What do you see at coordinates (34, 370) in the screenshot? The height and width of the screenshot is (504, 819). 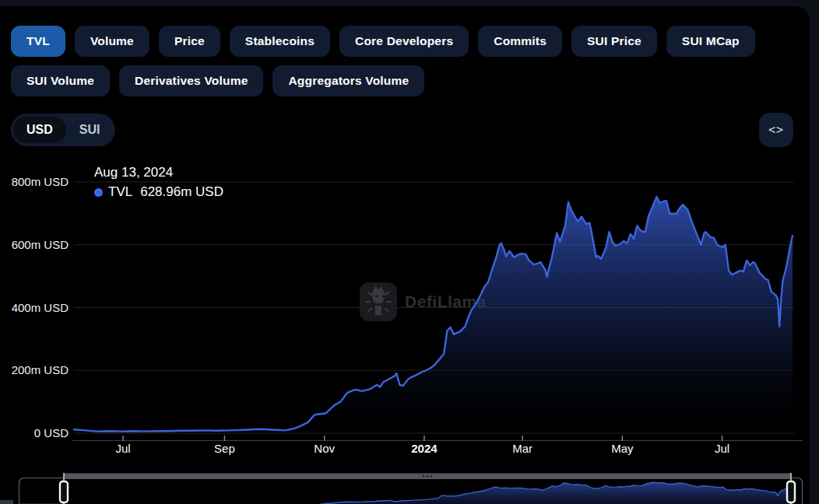 I see `y-axis-tick-label: 200m USD` at bounding box center [34, 370].